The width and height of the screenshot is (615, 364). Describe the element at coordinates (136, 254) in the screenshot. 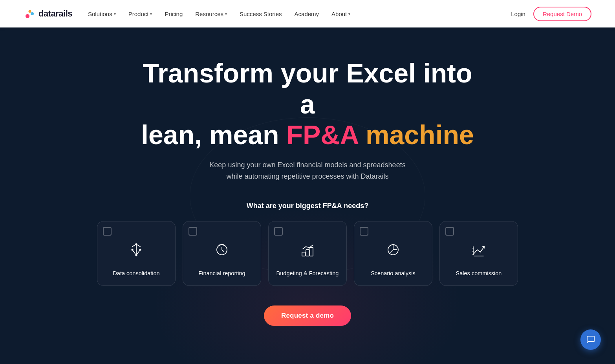

I see `card-data-consolidation: Data consolidation` at that location.